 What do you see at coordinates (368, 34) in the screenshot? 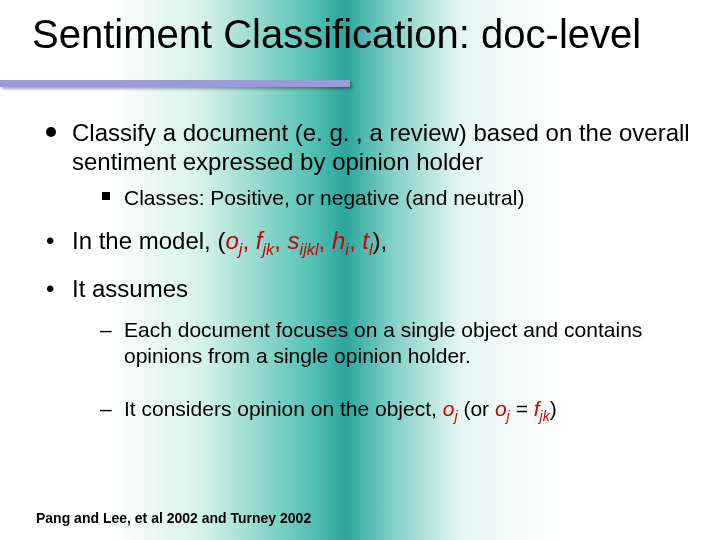
I see `title-block: Sentiment Classification: doc-level` at bounding box center [368, 34].